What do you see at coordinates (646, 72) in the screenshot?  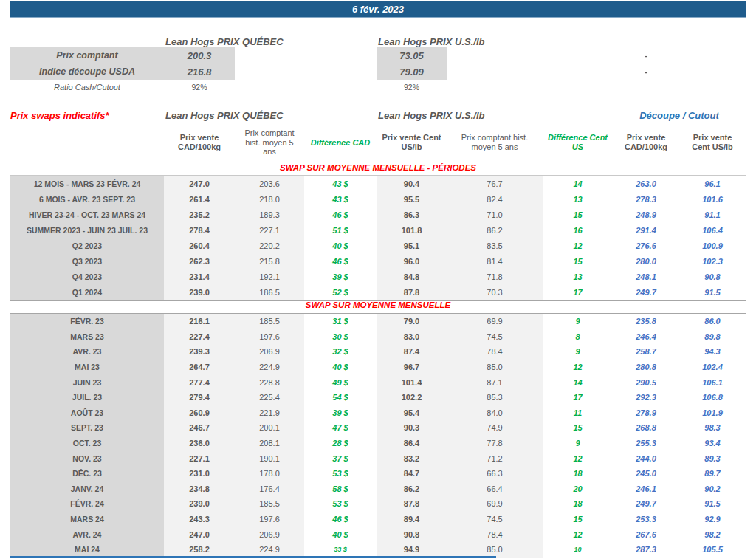 I see `spot-cutout-dash: -` at bounding box center [646, 72].